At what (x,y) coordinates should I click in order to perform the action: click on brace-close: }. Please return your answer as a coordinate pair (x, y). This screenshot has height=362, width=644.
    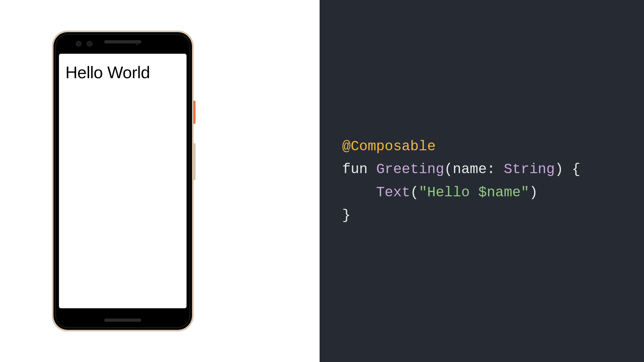
    Looking at the image, I should click on (346, 215).